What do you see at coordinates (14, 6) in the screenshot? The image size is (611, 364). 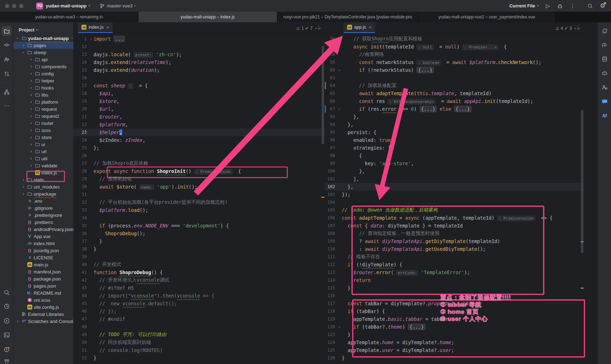 I see `window-controls` at bounding box center [14, 6].